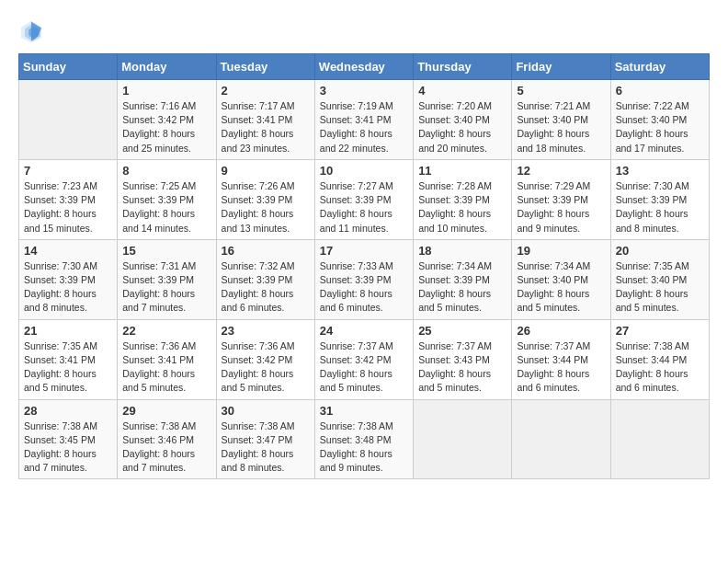  Describe the element at coordinates (265, 199) in the screenshot. I see `calendar-cell: 9Sunrise: 7:26 AMSunset: 3:39 PMDaylight…` at that location.